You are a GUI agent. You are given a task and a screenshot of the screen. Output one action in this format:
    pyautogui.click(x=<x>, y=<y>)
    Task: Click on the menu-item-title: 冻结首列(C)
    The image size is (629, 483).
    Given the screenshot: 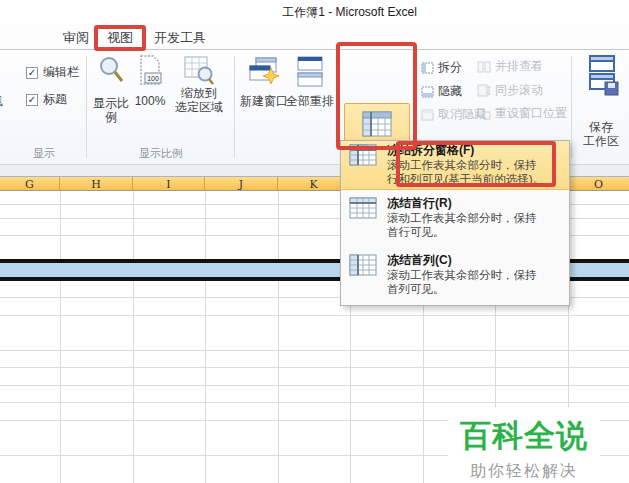 What is the action you would take?
    pyautogui.click(x=476, y=260)
    